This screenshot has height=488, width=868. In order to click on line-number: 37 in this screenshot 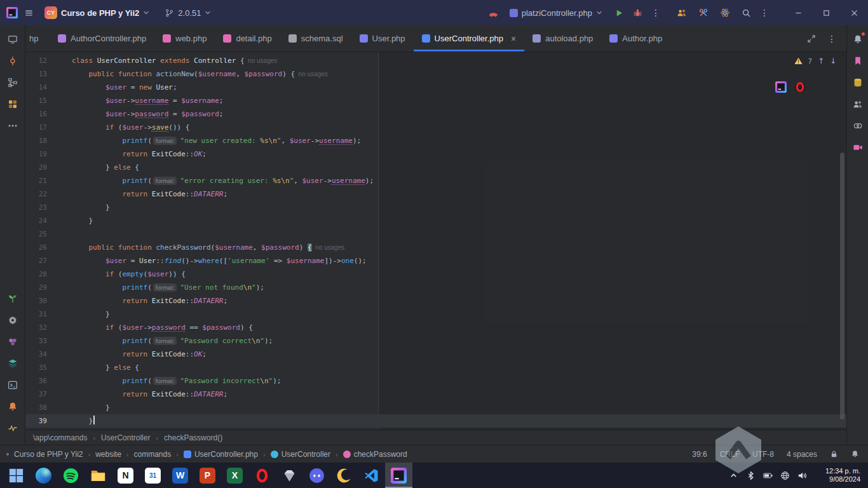, I will do `click(41, 394)`.